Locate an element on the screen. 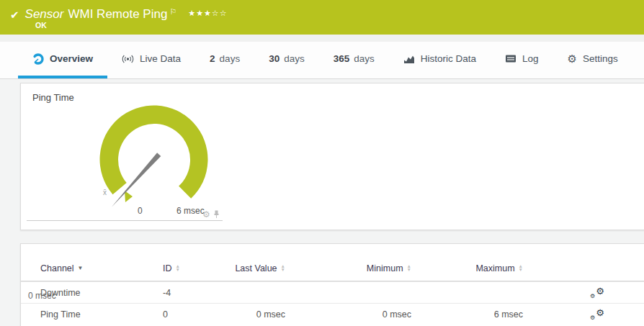  tab-bar: Overview Live Data 2 days 30 days 365 da… is located at coordinates (322, 60).